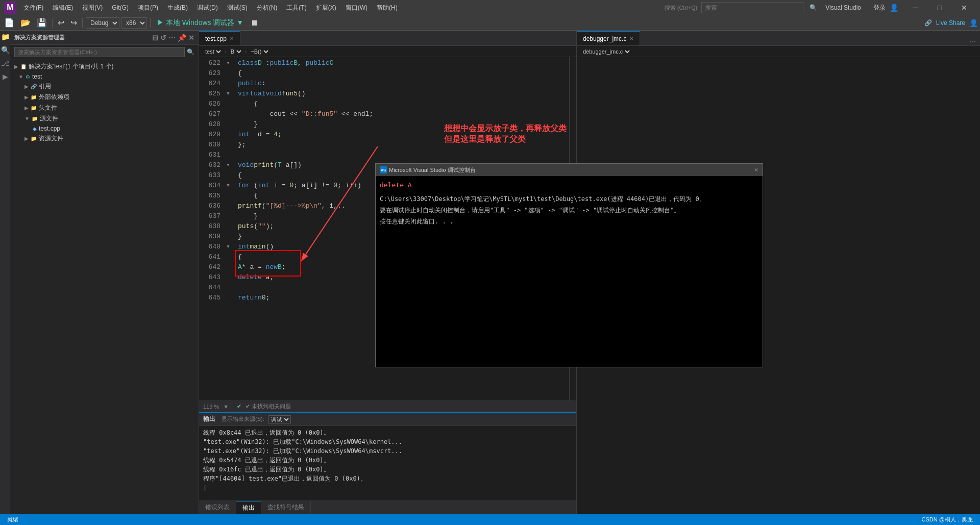 The image size is (980, 525). Describe the element at coordinates (388, 463) in the screenshot. I see `panel-content: 线程 0x8c44 已退出，返回值为 0 (0x0)。 "test.exe"(W…` at that location.